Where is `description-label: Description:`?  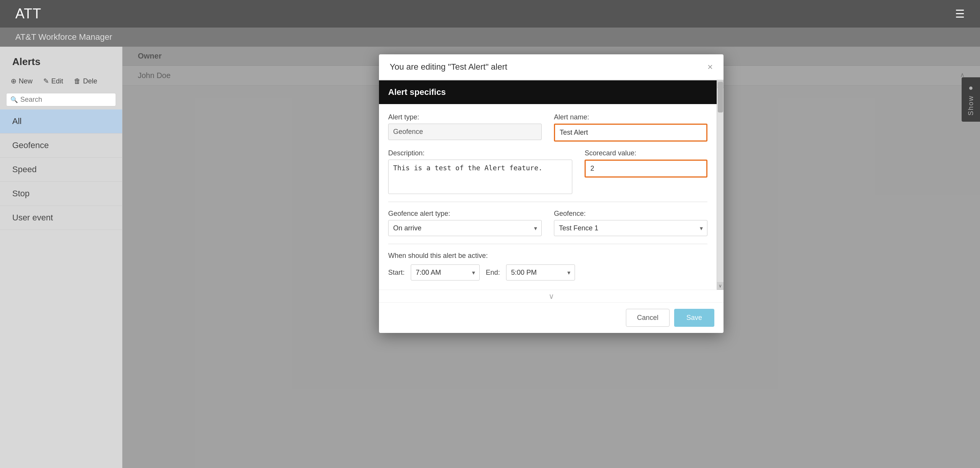
description-label: Description: is located at coordinates (480, 153).